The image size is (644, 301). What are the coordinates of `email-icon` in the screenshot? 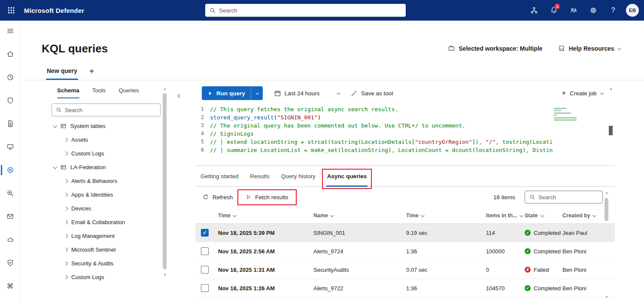 It's located at (10, 216).